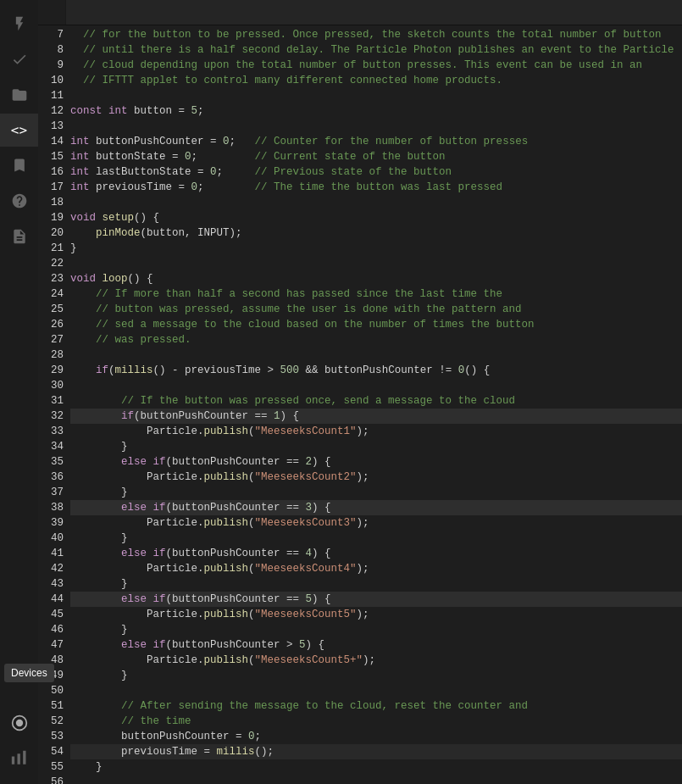 This screenshot has width=682, height=784. What do you see at coordinates (19, 759) in the screenshot?
I see `bar-chart-icon` at bounding box center [19, 759].